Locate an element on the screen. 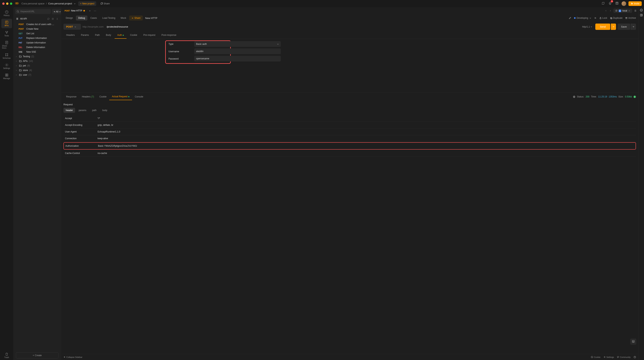 The width and height of the screenshot is (644, 360). folder-item: ›store (4) is located at coordinates (37, 70).